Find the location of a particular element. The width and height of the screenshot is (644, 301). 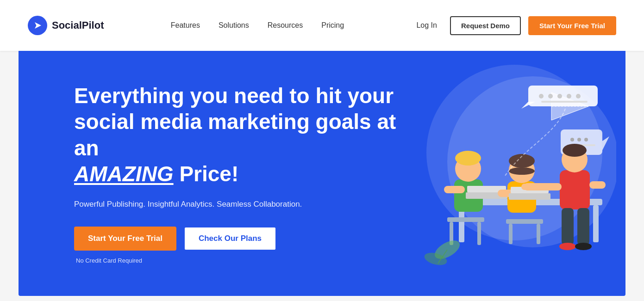

logo-text: SocialPilot is located at coordinates (78, 25).